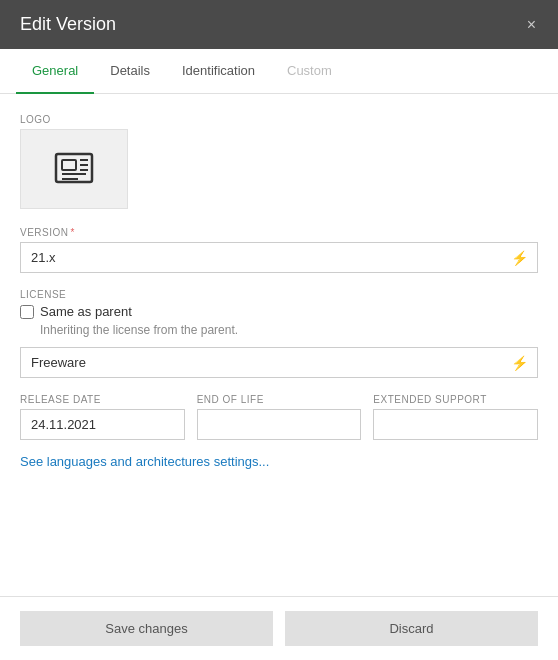  I want to click on license-label: LICENSE, so click(279, 294).